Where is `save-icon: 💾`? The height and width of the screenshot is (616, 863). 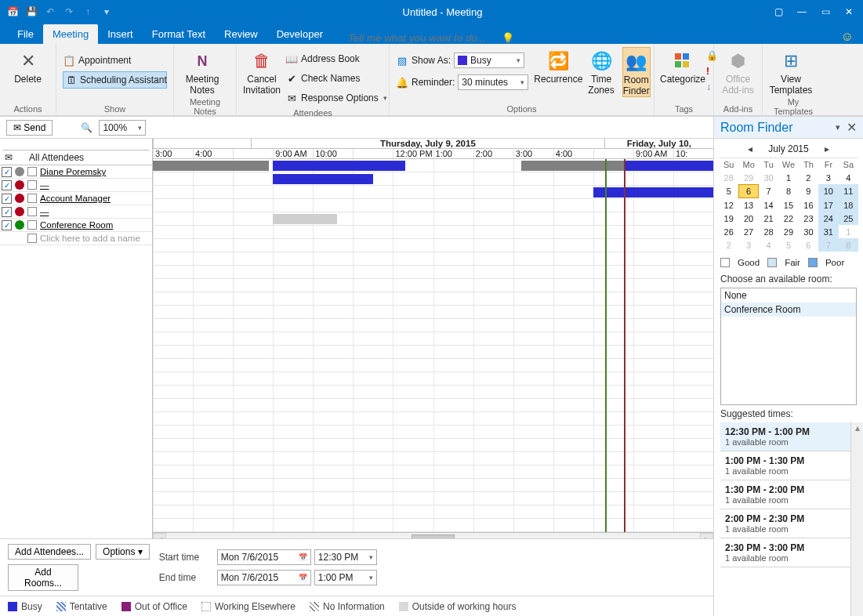
save-icon: 💾 is located at coordinates (31, 12).